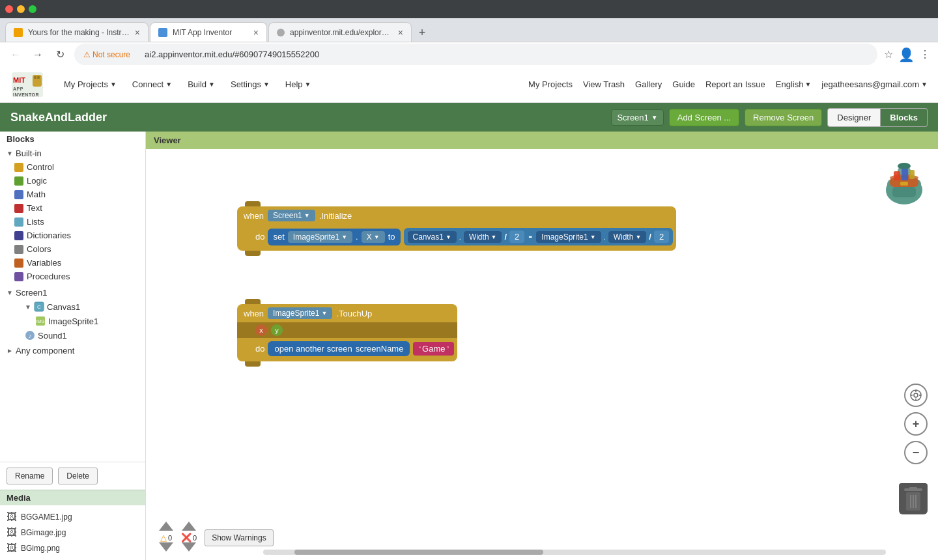  I want to click on builtin-tree-node: ▼ Built-in, so click(73, 154).